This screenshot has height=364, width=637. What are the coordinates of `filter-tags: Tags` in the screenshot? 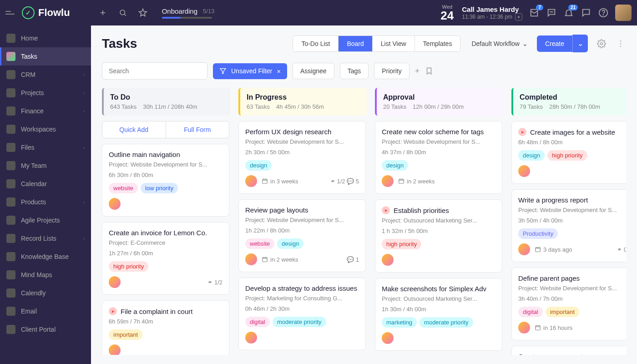 It's located at (354, 71).